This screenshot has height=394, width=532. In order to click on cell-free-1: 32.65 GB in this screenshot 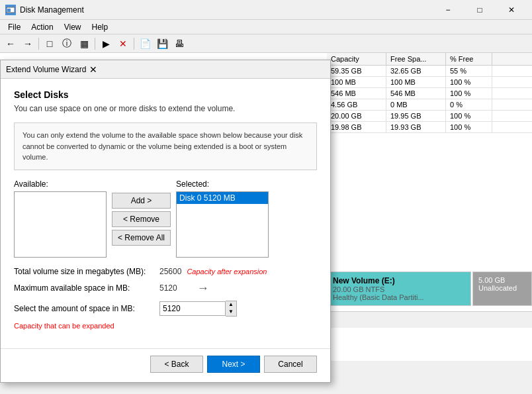, I will do `click(416, 71)`.